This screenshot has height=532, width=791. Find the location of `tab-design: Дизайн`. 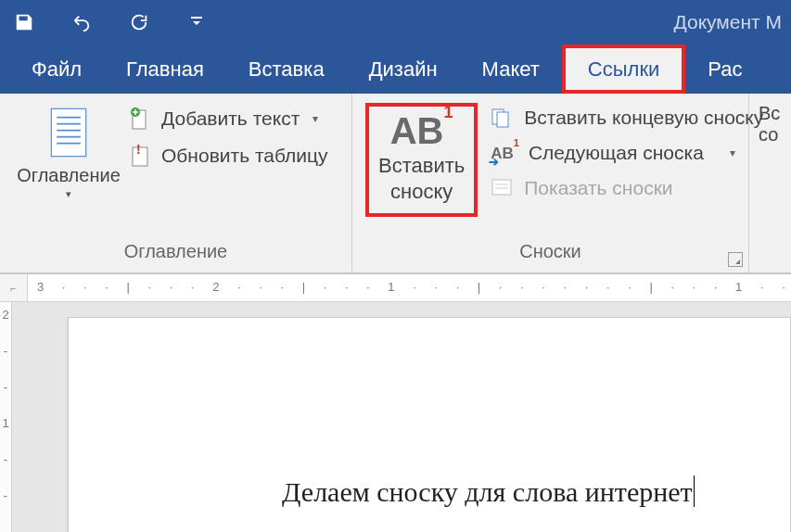

tab-design: Дизайн is located at coordinates (403, 69).